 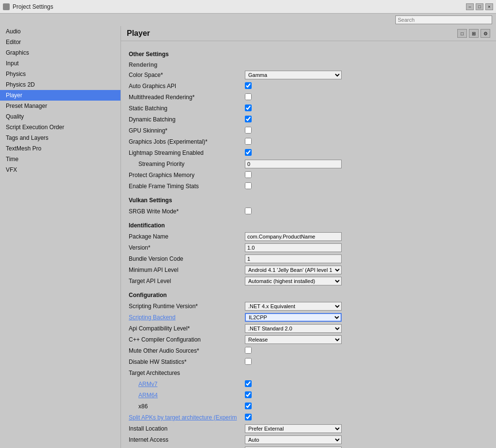 I want to click on control-lightmap-streaming, so click(x=367, y=153).